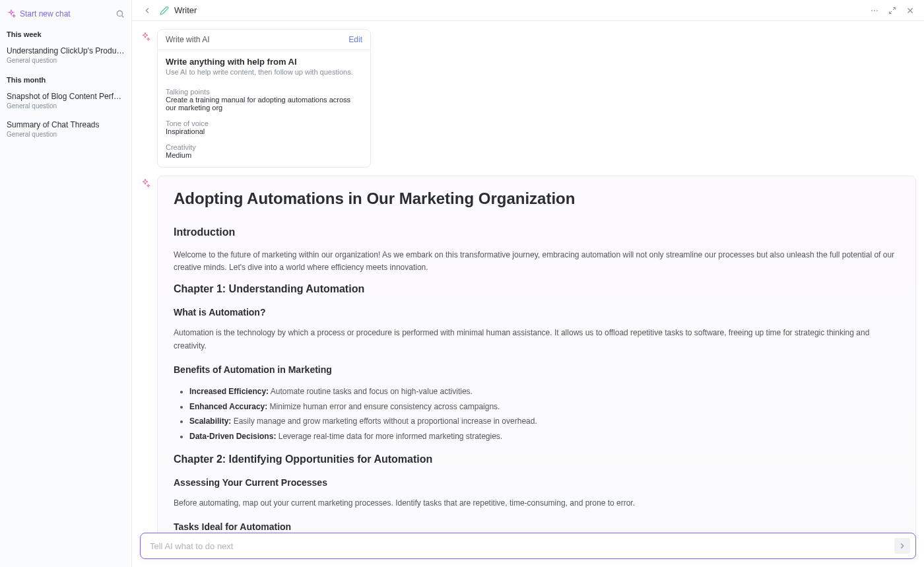 The image size is (924, 567). What do you see at coordinates (537, 483) in the screenshot?
I see `ch2-sub1-heading: Assessing Your Current Processes` at bounding box center [537, 483].